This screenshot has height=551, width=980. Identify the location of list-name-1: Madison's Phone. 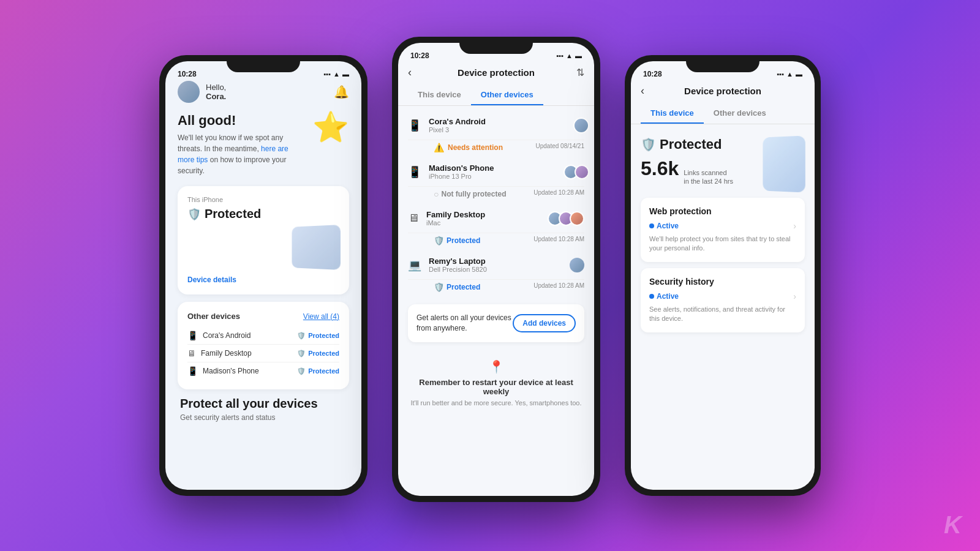
(496, 168).